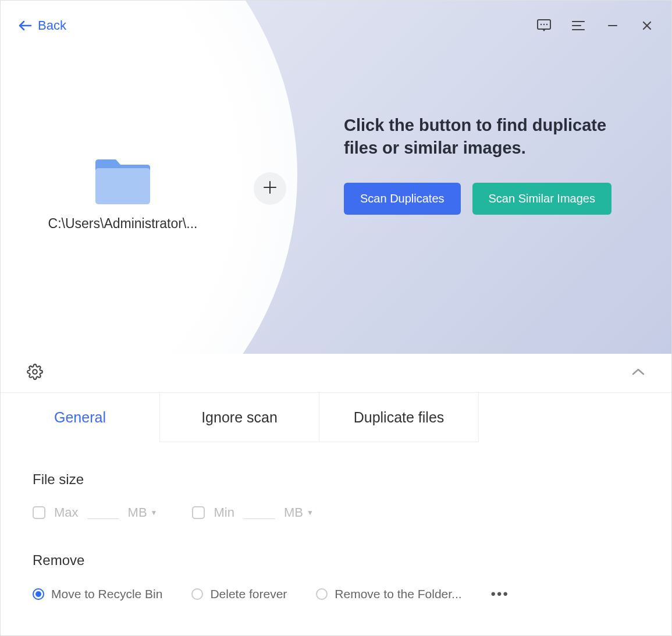  I want to click on scan-buttons: Scan Duplicates Scan Similar Images, so click(492, 199).